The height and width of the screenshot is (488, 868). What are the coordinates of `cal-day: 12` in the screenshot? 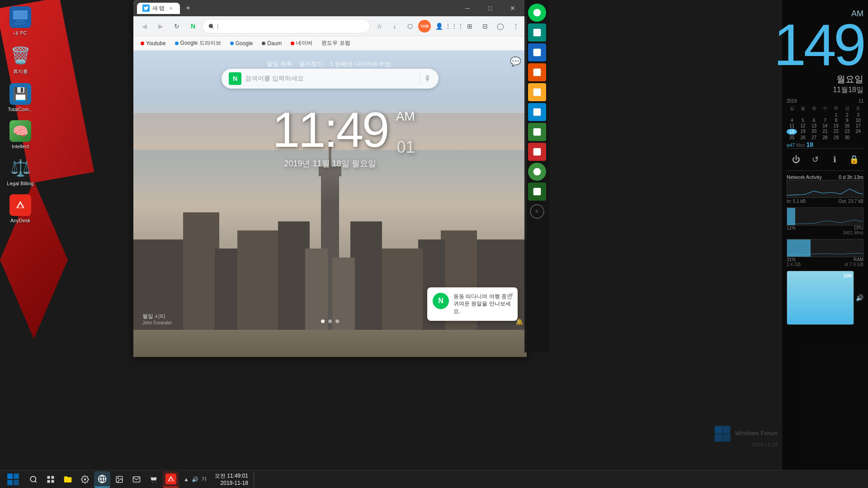 It's located at (803, 126).